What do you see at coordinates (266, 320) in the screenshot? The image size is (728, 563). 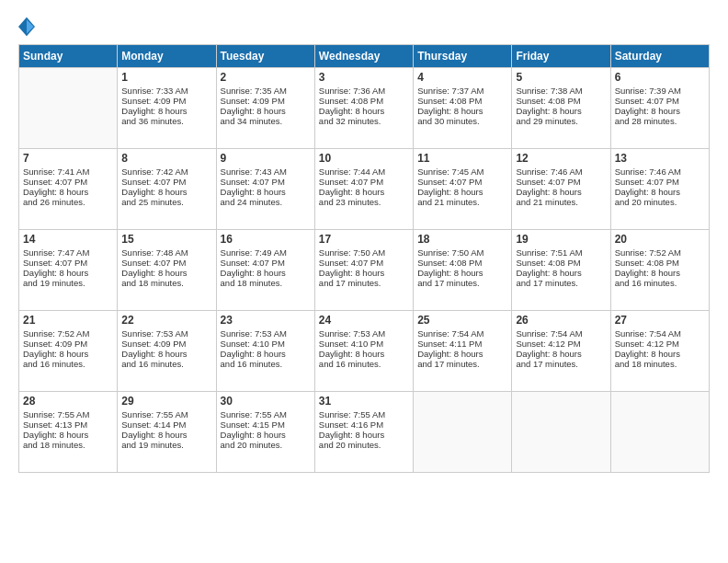 I see `day-number: 23` at bounding box center [266, 320].